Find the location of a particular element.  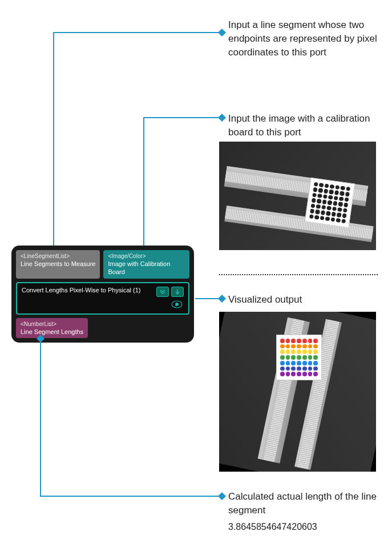

calibration-board-colored-icon is located at coordinates (299, 357).